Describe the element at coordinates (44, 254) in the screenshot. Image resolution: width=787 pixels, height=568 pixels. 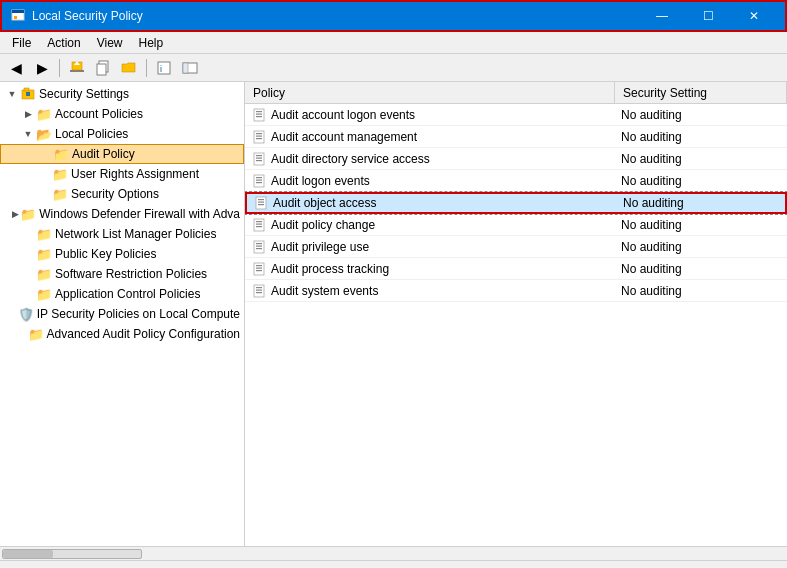
I see `folder-icon-pubkey: 📁` at that location.